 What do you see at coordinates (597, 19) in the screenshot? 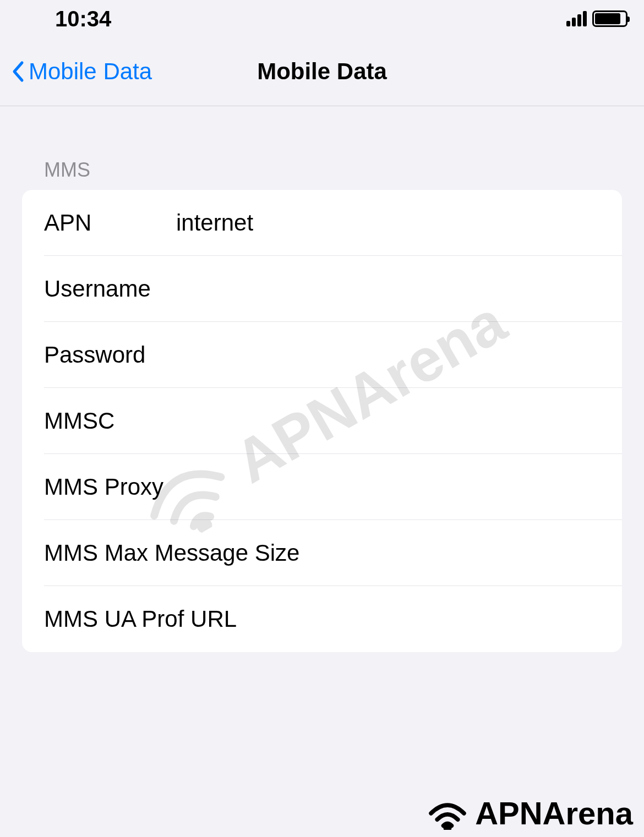
I see `status-indicators` at bounding box center [597, 19].